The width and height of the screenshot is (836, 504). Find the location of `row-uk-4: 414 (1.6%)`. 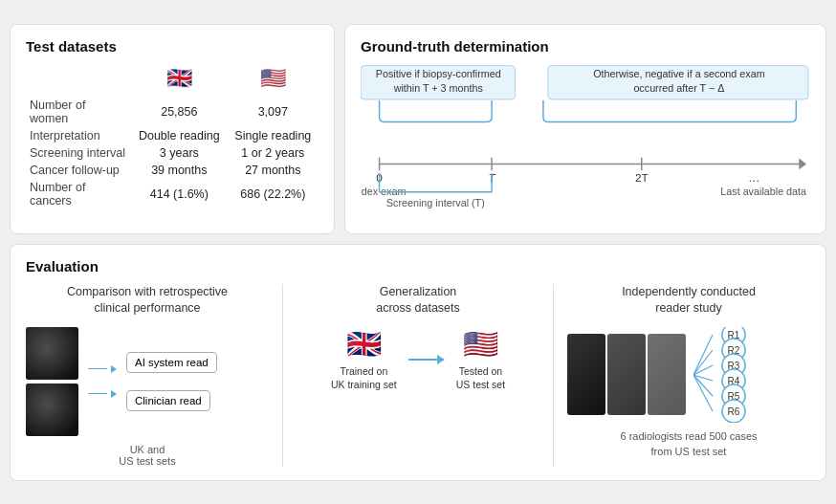

row-uk-4: 414 (1.6%) is located at coordinates (180, 194).